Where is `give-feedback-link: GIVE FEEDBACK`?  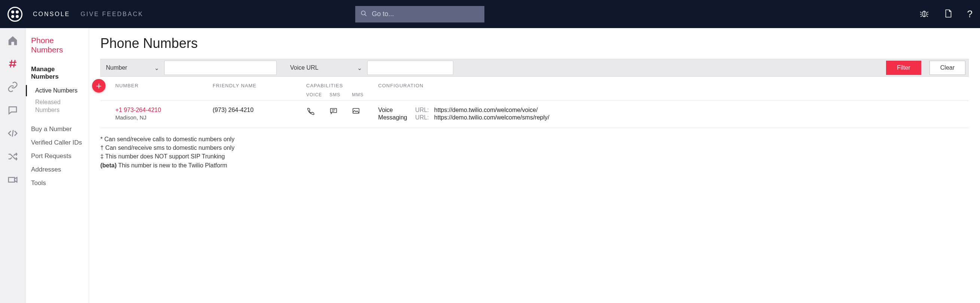
give-feedback-link: GIVE FEEDBACK is located at coordinates (112, 14).